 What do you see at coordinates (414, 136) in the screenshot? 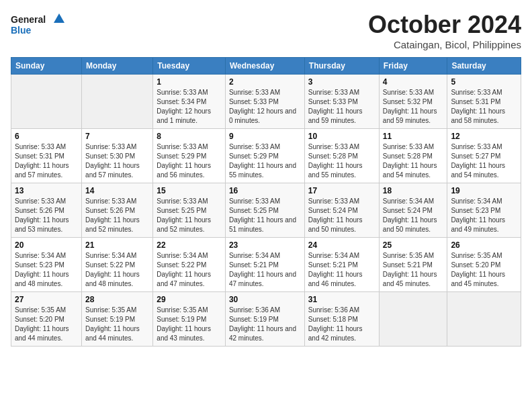
I see `day-number: 11` at bounding box center [414, 136].